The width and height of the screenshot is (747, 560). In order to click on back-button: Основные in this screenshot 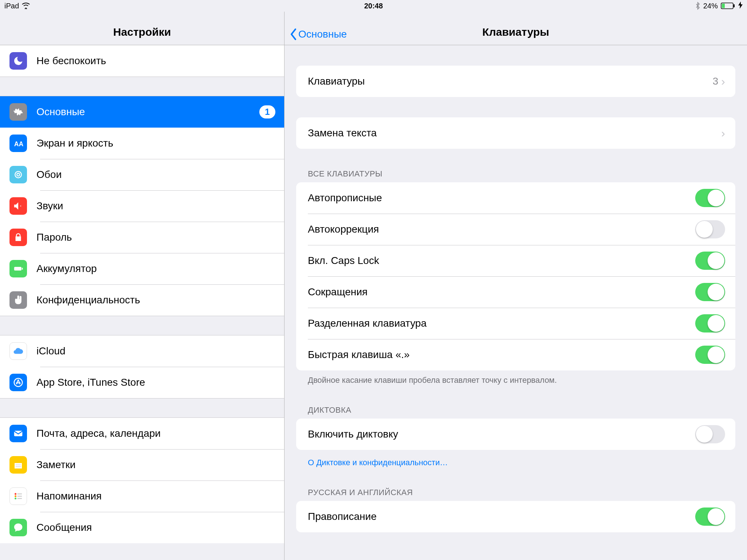, I will do `click(318, 34)`.